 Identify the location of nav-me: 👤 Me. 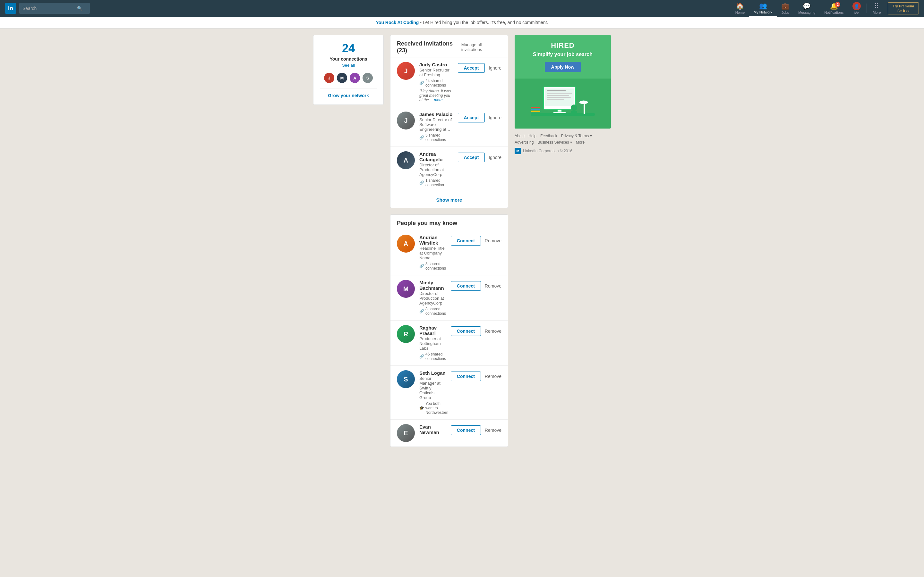
(857, 8).